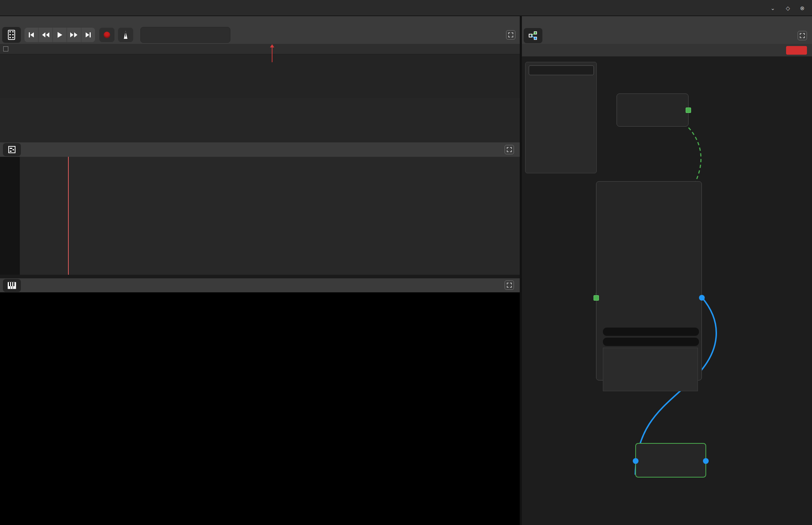  What do you see at coordinates (561, 118) in the screenshot?
I see `node-palette` at bounding box center [561, 118].